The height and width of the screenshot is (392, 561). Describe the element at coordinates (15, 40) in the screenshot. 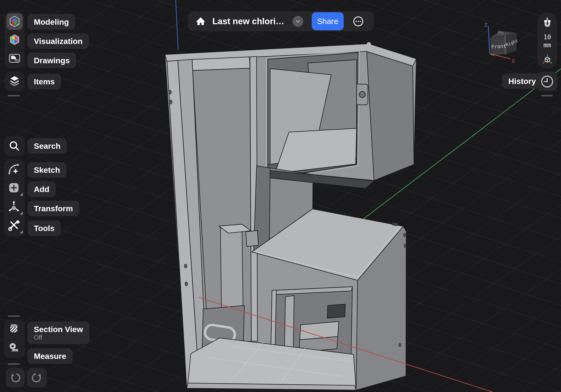

I see `visualization-icon` at that location.